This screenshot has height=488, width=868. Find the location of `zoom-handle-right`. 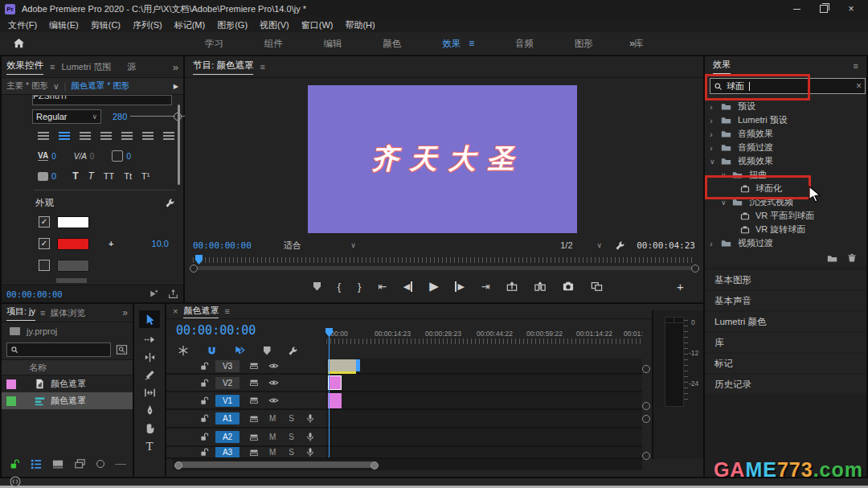

zoom-handle-right is located at coordinates (695, 269).